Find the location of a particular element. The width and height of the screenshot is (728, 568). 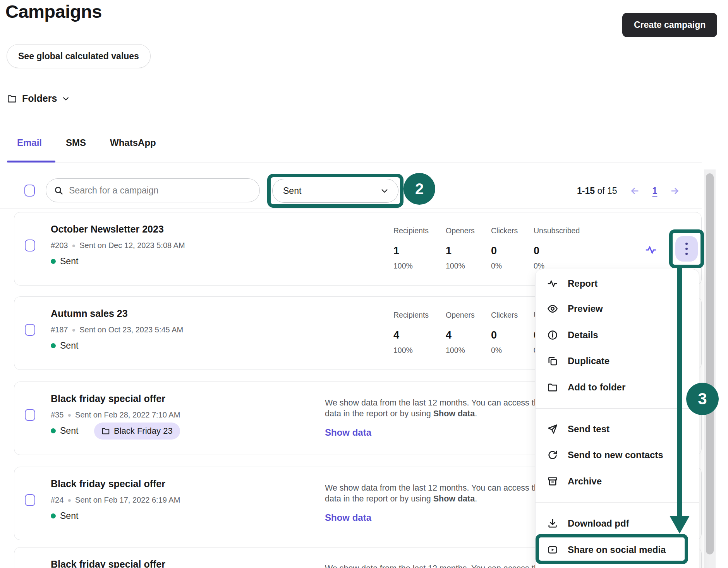

download-icon is located at coordinates (553, 524).